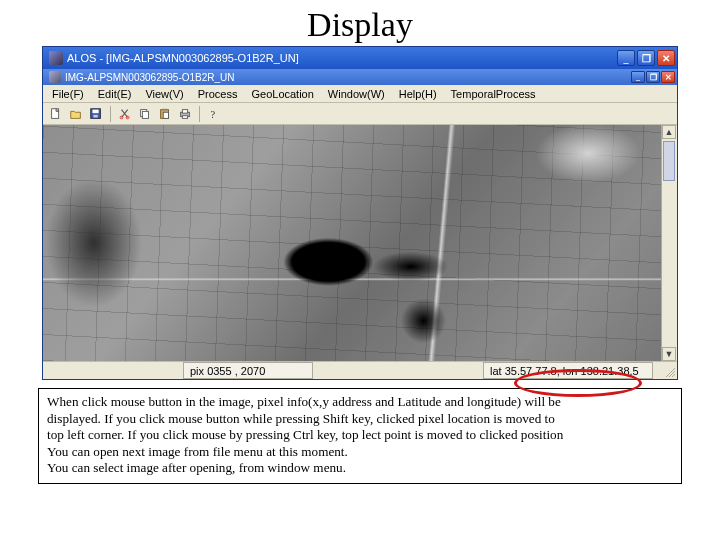  I want to click on vertical-scrollbar: ▲ ▼, so click(669, 243).